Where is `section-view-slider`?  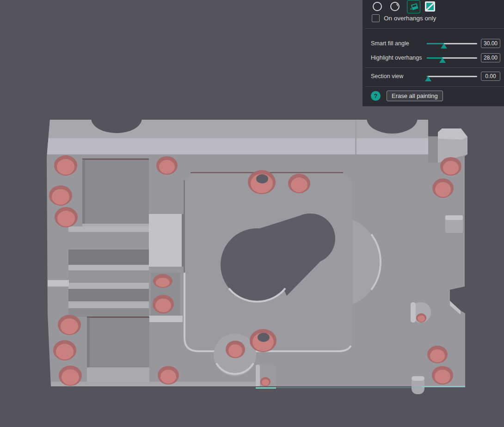 section-view-slider is located at coordinates (452, 76).